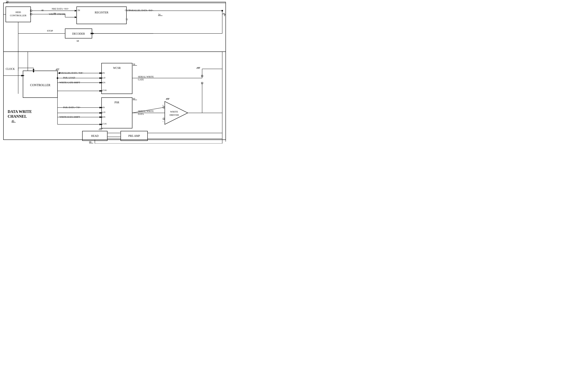 Image resolution: width=588 pixels, height=368 pixels. Describe the element at coordinates (163, 122) in the screenshot. I see `minus-symbol: −` at that location.